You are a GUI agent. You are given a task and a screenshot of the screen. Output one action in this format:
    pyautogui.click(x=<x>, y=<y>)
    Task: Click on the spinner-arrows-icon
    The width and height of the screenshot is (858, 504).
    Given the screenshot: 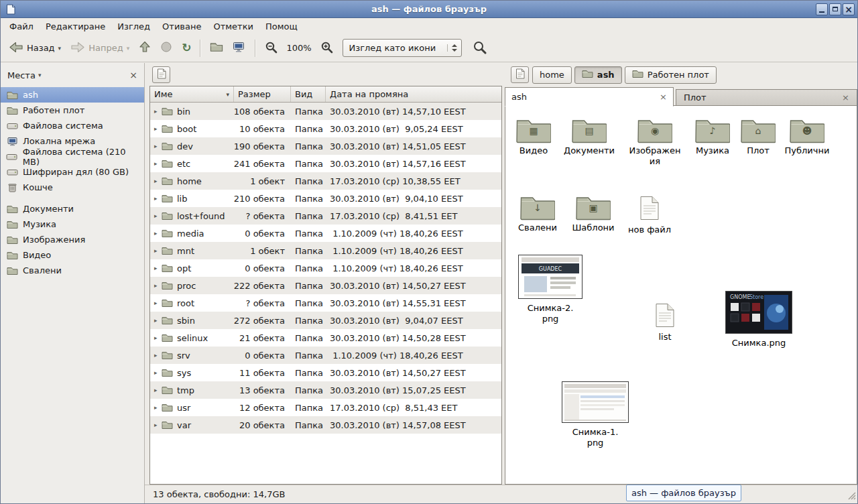 What is the action you would take?
    pyautogui.click(x=452, y=48)
    